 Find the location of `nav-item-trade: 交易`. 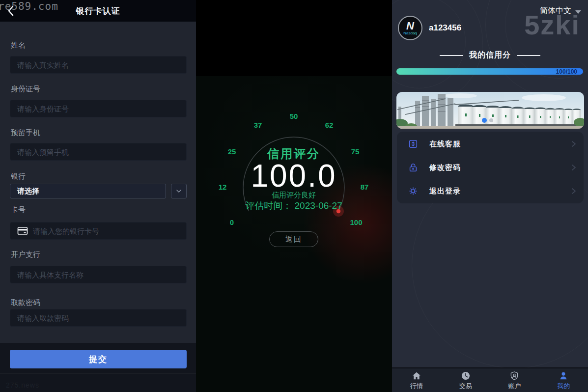

nav-item-trade: 交易 is located at coordinates (466, 380).